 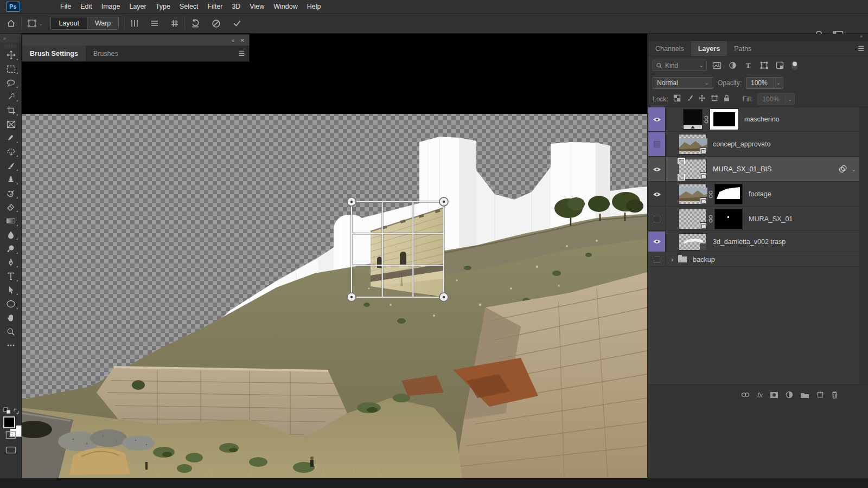 I want to click on lock-artboard-icon, so click(x=714, y=99).